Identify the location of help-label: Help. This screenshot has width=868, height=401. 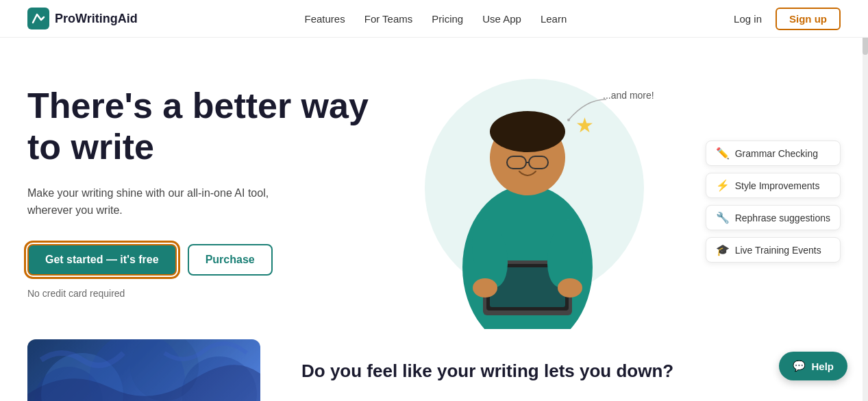
(822, 366).